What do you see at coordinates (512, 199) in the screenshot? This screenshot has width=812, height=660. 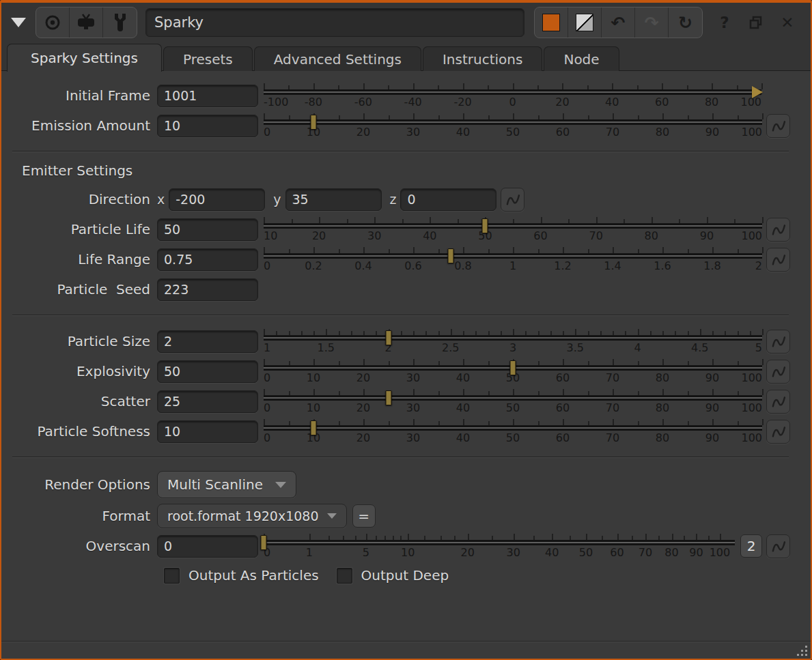 I see `direction-animation-button` at bounding box center [512, 199].